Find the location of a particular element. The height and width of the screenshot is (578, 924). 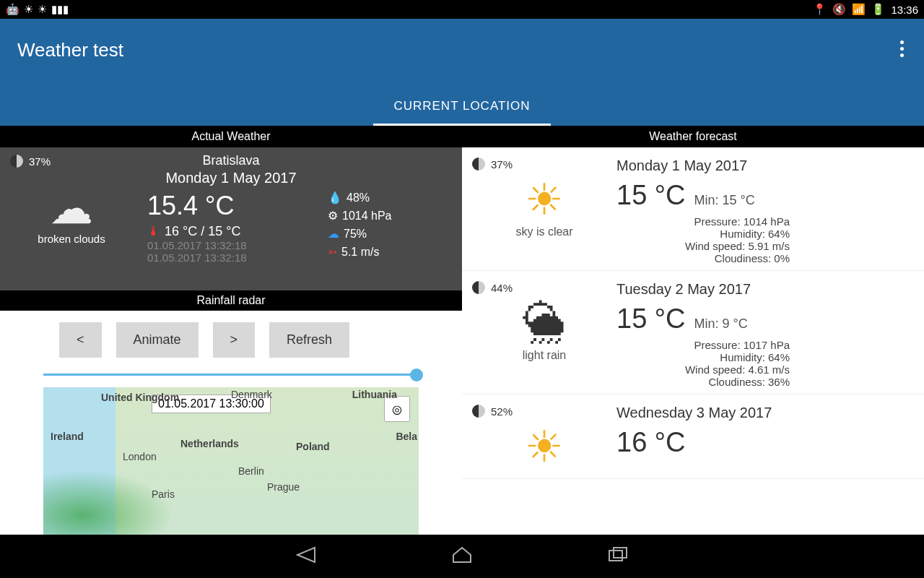

brightness-icon-2: ☀ is located at coordinates (42, 9).